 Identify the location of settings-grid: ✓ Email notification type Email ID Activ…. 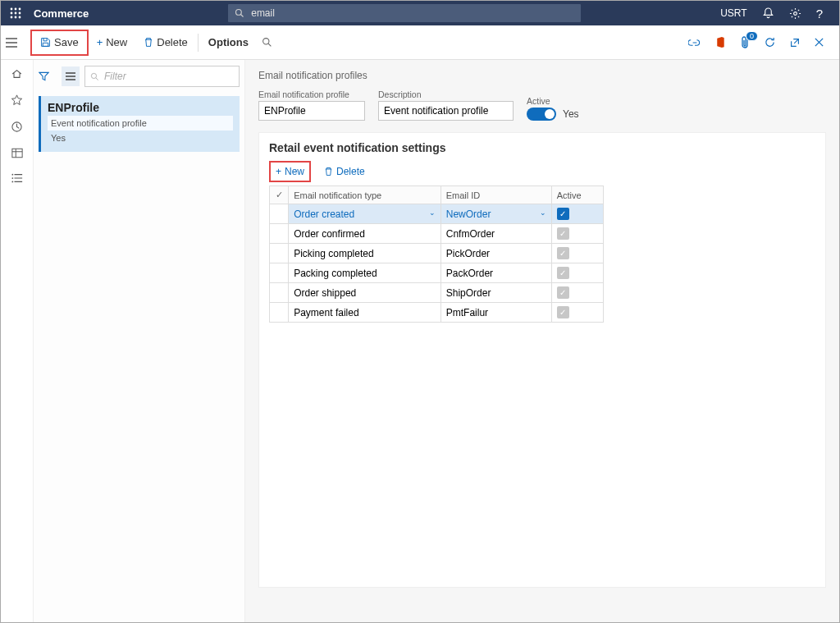
(436, 254).